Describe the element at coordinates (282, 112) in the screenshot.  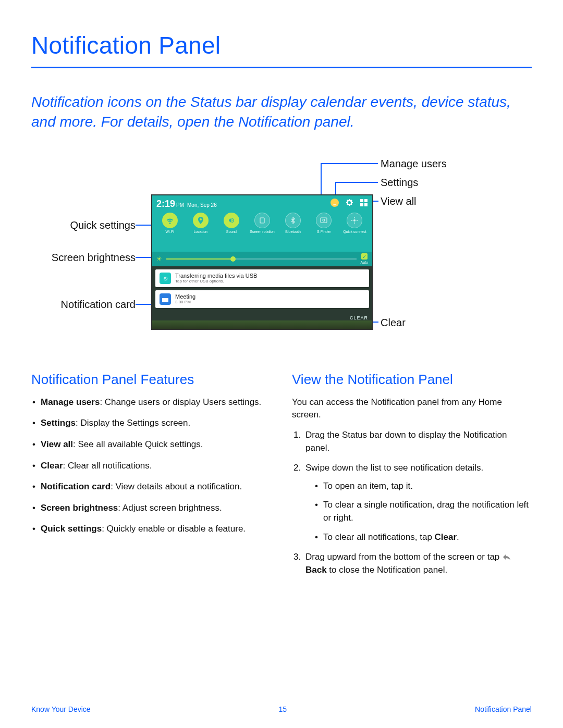
I see `intro-text: Notification icons on the Status bar dis…` at that location.